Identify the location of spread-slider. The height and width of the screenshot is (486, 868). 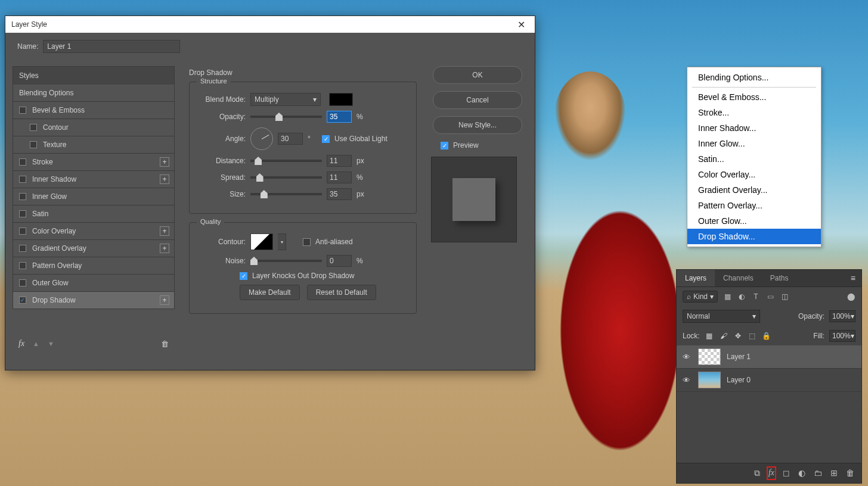
(286, 177).